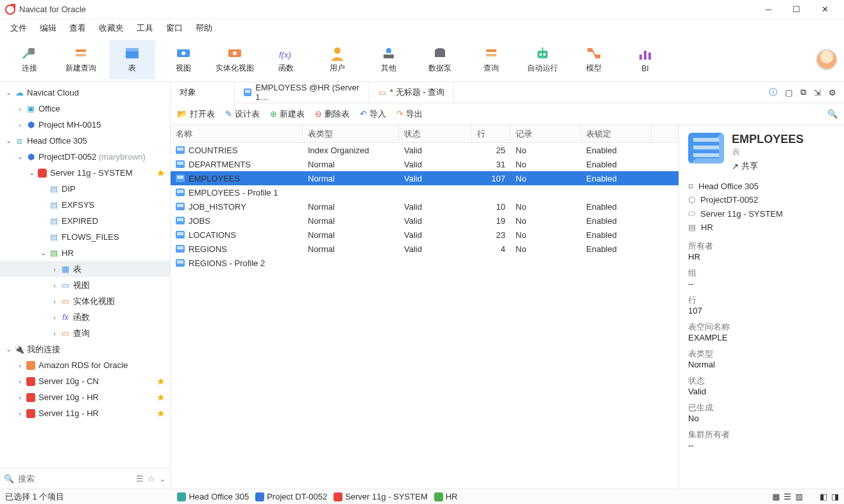 The image size is (844, 504). What do you see at coordinates (85, 189) in the screenshot?
I see `tree-schema-dip: ▤DIP` at bounding box center [85, 189].